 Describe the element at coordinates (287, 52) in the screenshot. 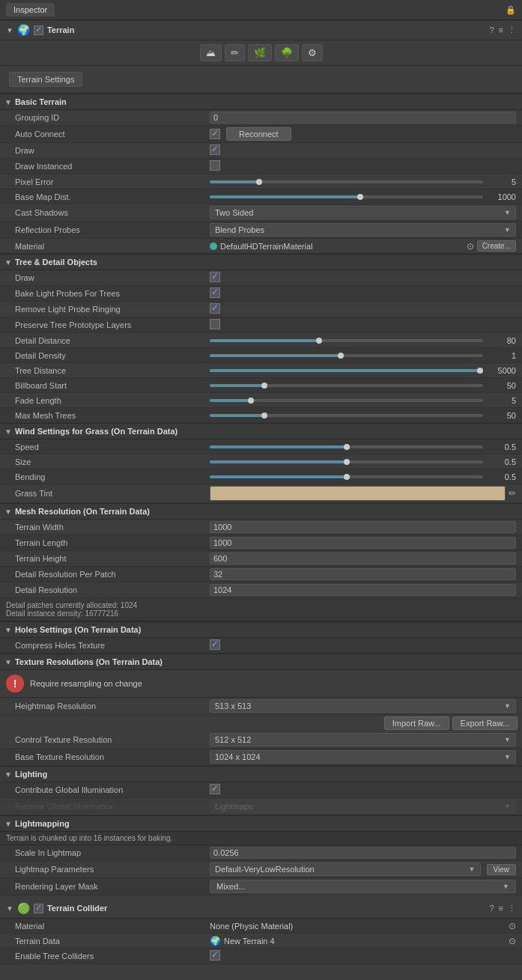

I see `terrain-tool-btn-3: 🌳` at that location.